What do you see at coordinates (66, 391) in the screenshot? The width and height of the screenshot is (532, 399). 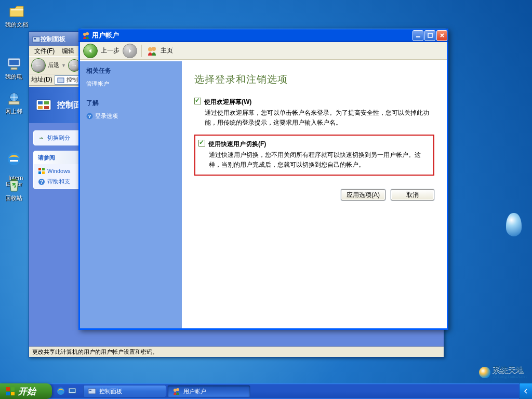 I see `quick-launch` at bounding box center [66, 391].